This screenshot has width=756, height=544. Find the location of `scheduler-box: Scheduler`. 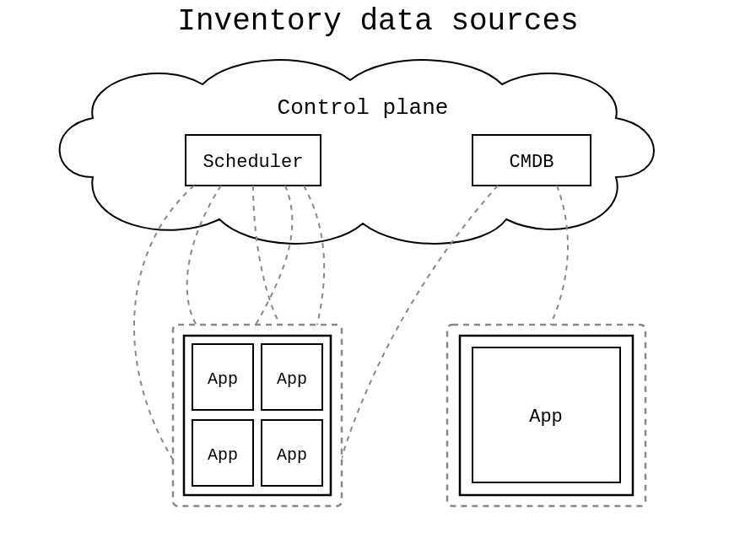

scheduler-box: Scheduler is located at coordinates (253, 160).